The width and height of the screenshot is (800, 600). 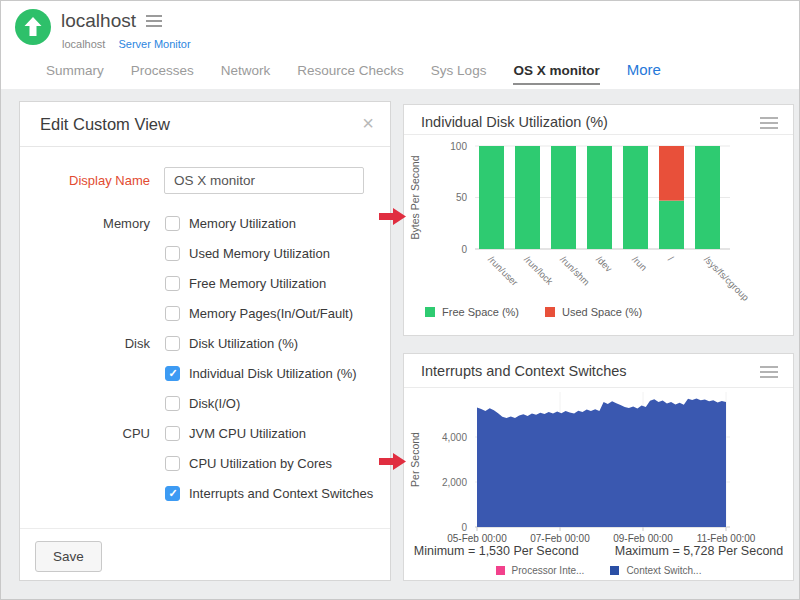 I want to click on tab-os-x-monitor: OS X monitor, so click(x=556, y=74).